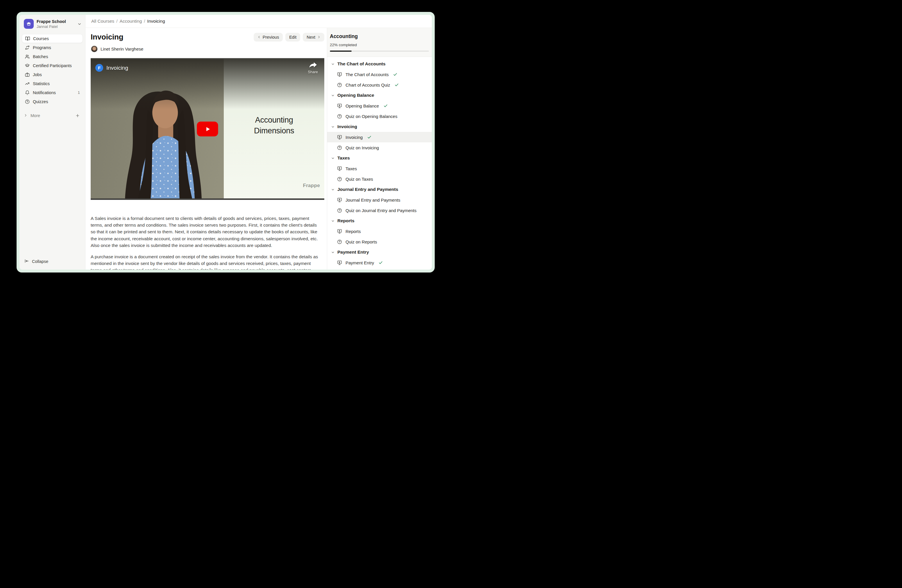 Image resolution: width=902 pixels, height=588 pixels. Describe the element at coordinates (379, 149) in the screenshot. I see `course-outline: Accounting 22% completed The Chart of Ac…` at that location.